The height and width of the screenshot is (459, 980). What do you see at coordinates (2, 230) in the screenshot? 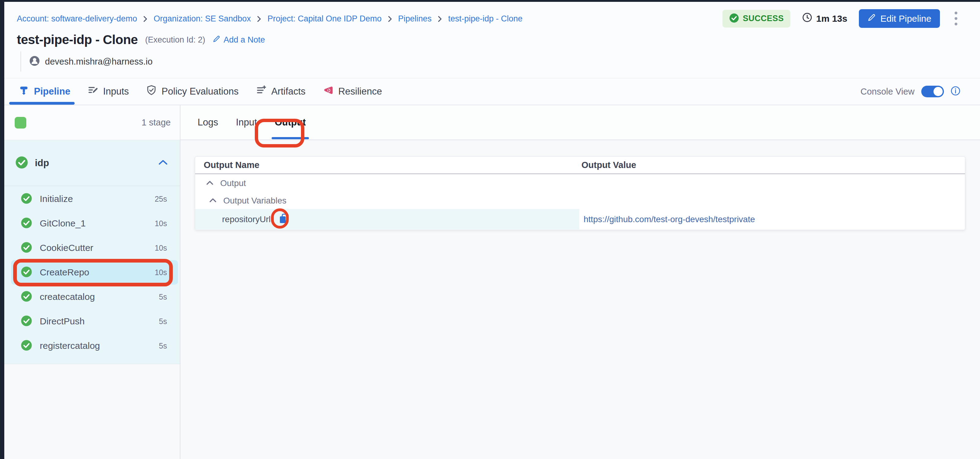
I see `collapsed-nav-edge` at bounding box center [2, 230].